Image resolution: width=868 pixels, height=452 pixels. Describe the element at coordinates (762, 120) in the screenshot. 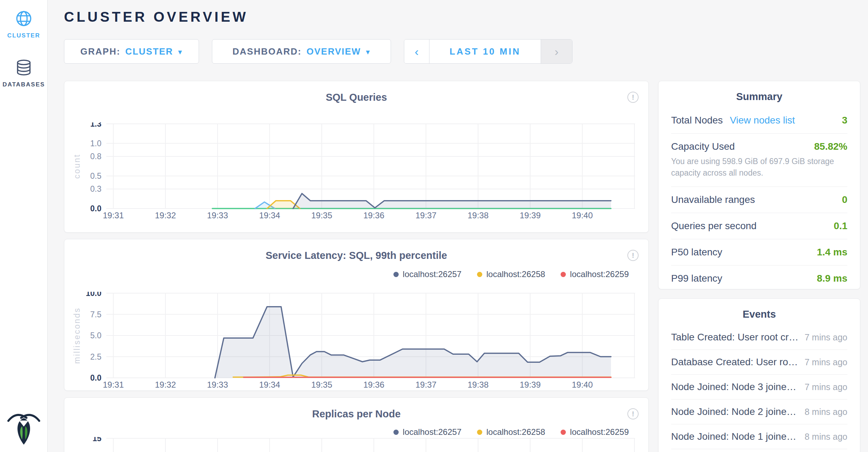

I see `view-nodes-list-link: View nodes list` at that location.